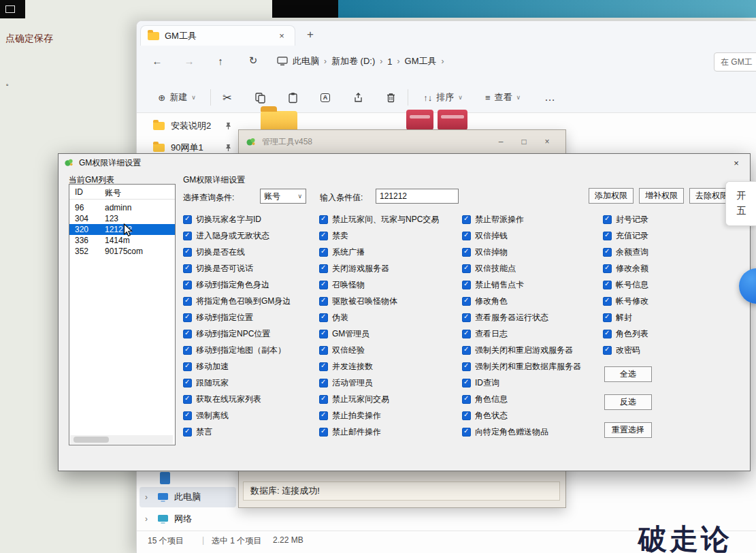 The image size is (756, 553). Describe the element at coordinates (493, 219) in the screenshot. I see `perm-checkbox: 禁止帮派操作` at that location.